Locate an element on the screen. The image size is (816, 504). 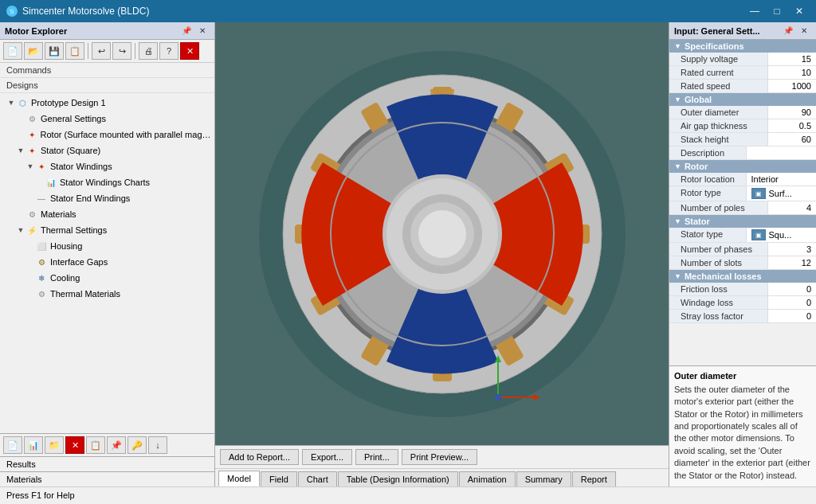
tree-item-prototype: ▼ ⬡ Prototype Design 1 is located at coordinates (107, 103).